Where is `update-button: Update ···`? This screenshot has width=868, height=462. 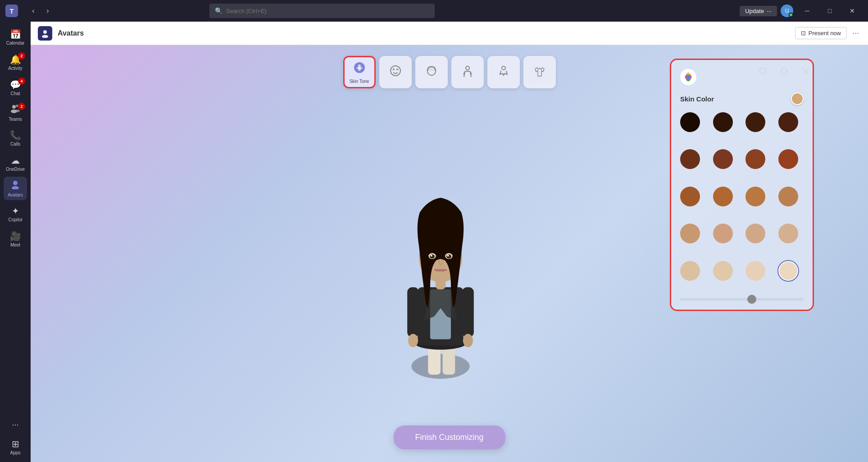 update-button: Update ··· is located at coordinates (759, 11).